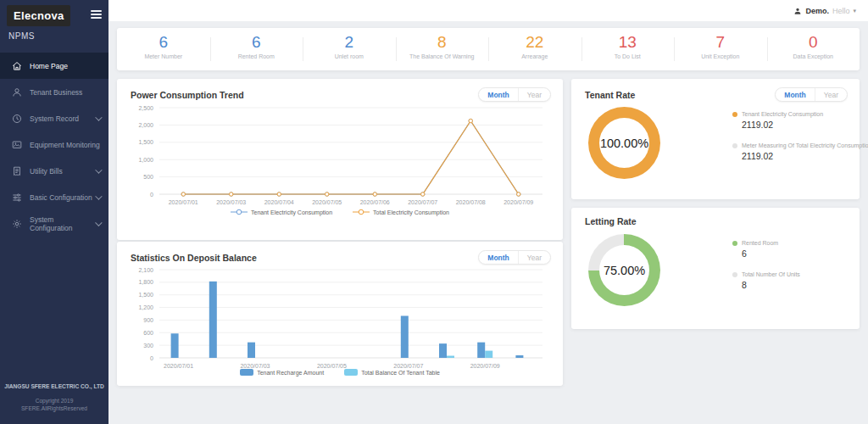 The height and width of the screenshot is (424, 868). I want to click on panel-title: Power Consumption Trend, so click(187, 95).